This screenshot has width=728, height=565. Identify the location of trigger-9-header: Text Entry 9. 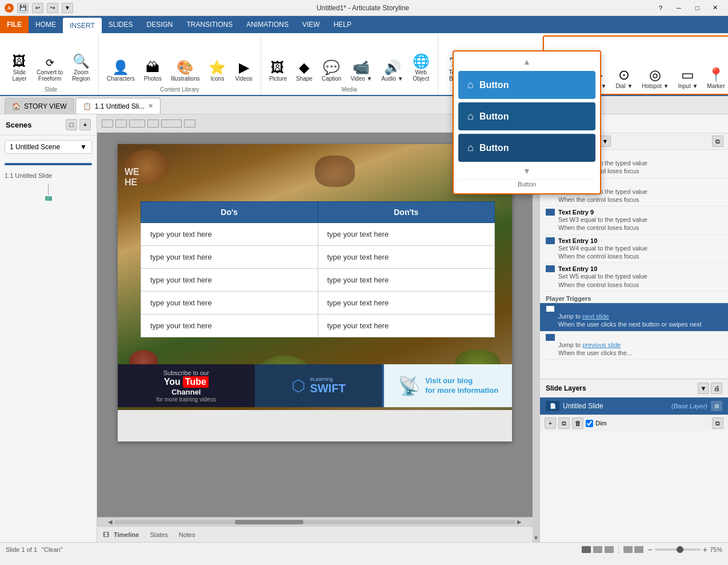
(634, 212).